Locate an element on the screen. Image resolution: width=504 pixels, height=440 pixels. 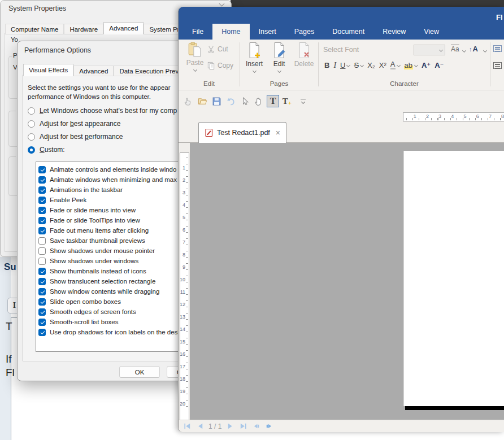
hand-icon is located at coordinates (259, 101).